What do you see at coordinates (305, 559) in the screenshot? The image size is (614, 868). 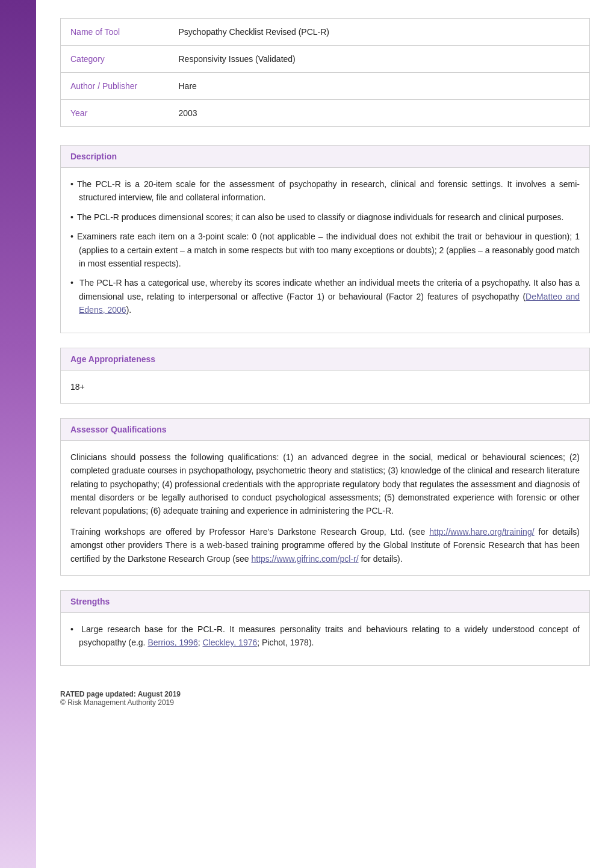 I see `gifrinc-link: https://www.gifrinc.com/pcl-r/` at bounding box center [305, 559].